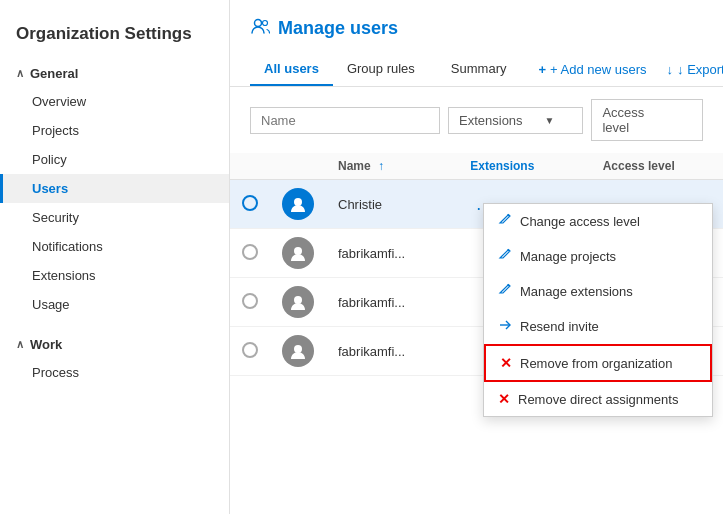 The width and height of the screenshot is (723, 514). I want to click on dropdown-remove-from-org-label: Remove from organization, so click(596, 364).